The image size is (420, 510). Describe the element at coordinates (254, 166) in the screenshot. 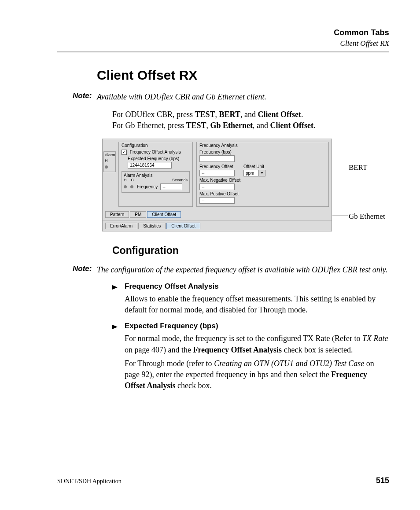

I see `offset-unit-label: Offset Unit` at that location.